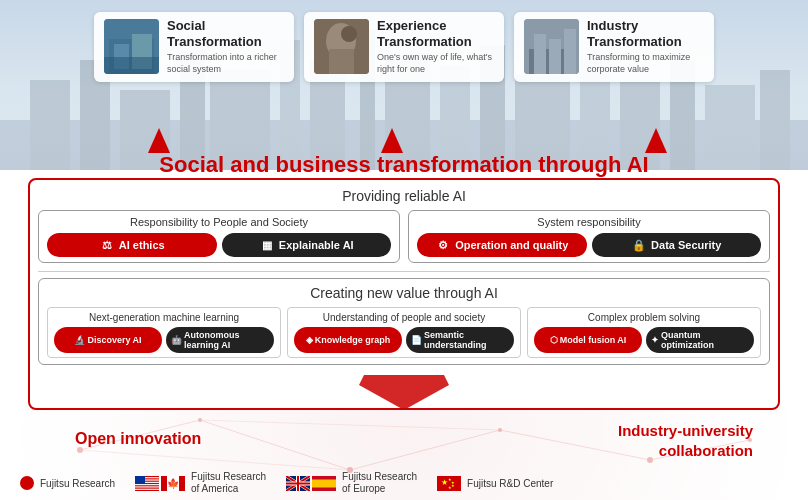 Image resolution: width=808 pixels, height=500 pixels. I want to click on fujitsu-research-label: Fujitsu Research, so click(78, 484).